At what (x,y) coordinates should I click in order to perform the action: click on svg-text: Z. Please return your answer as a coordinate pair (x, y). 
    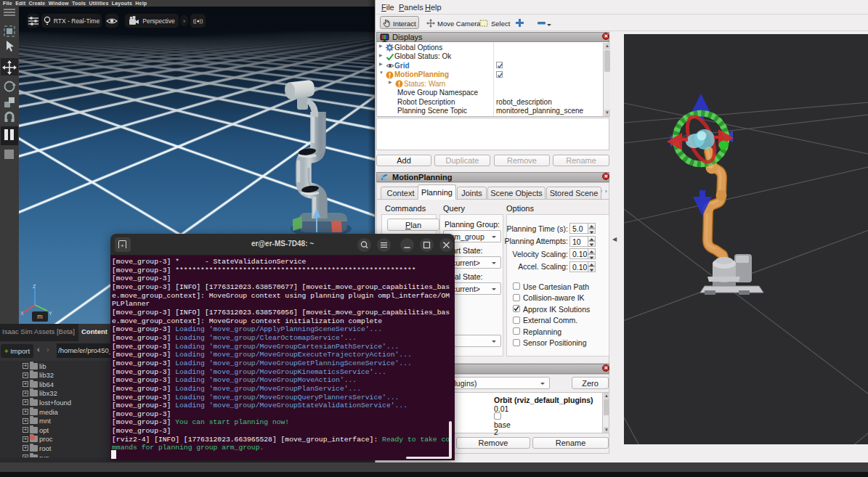
    Looking at the image, I should click on (35, 286).